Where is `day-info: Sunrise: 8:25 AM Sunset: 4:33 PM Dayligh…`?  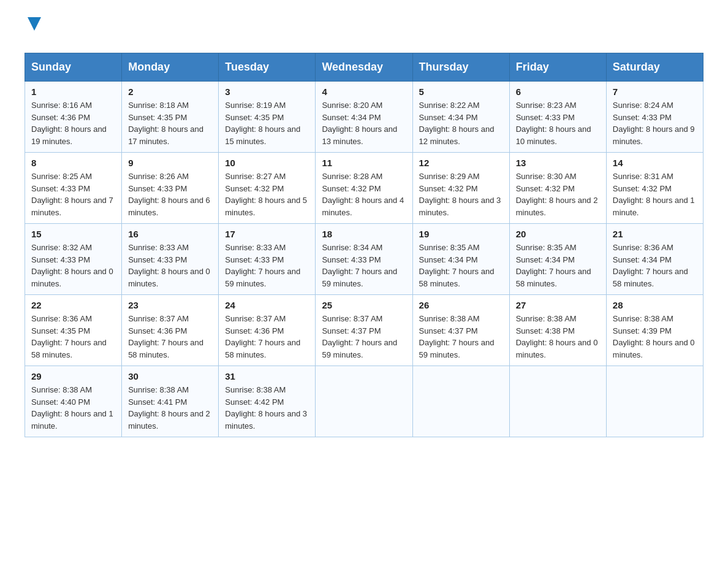
day-info: Sunrise: 8:25 AM Sunset: 4:33 PM Dayligh… is located at coordinates (74, 194).